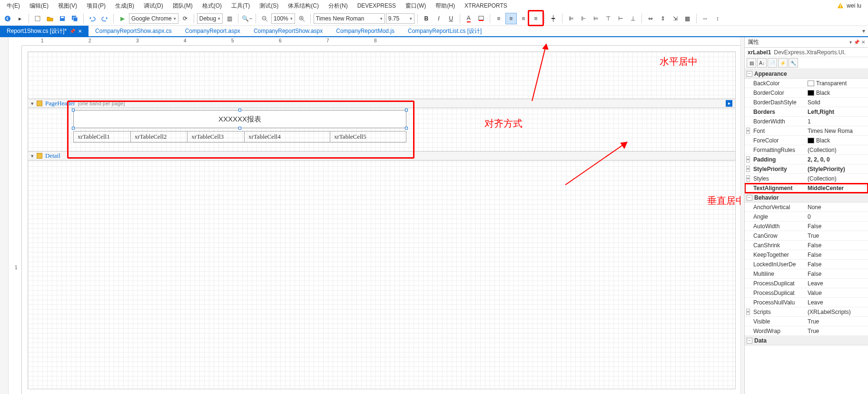 The width and height of the screenshot is (868, 394). I want to click on category-appearance: −Appearance, so click(806, 74).